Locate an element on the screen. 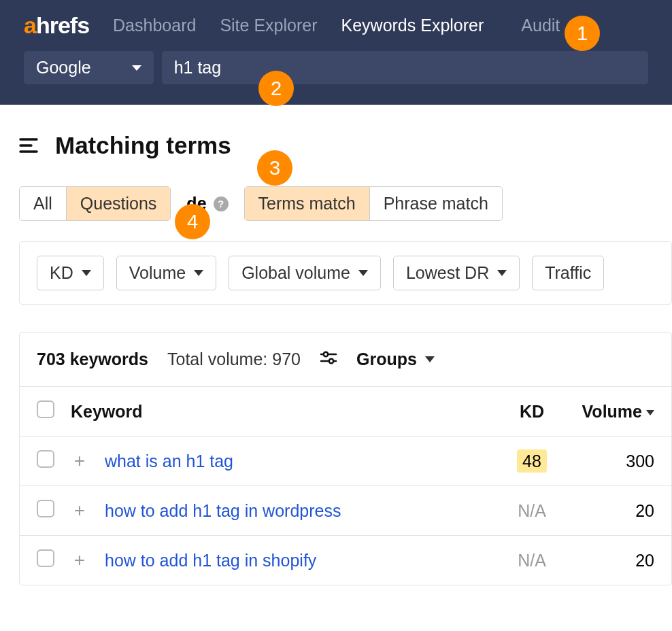 The height and width of the screenshot is (631, 672). results-count: 703 keywords is located at coordinates (93, 359).